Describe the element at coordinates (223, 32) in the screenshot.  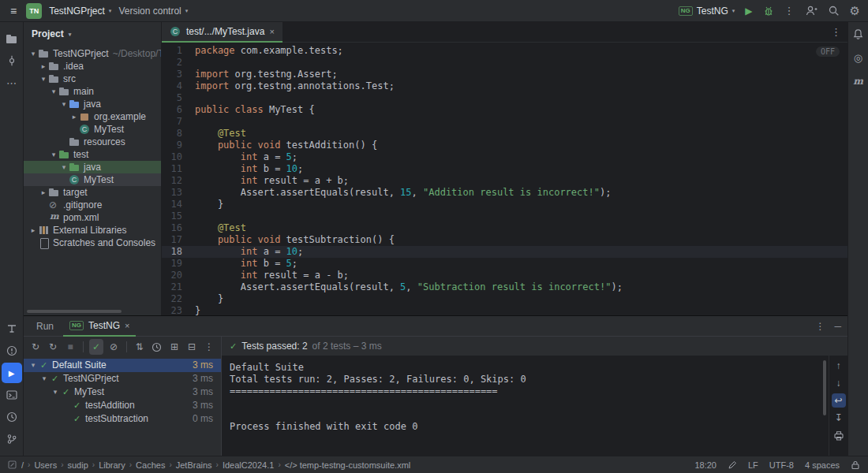
I see `editor-tab-mytest: test/.../MyTest.java ×` at that location.